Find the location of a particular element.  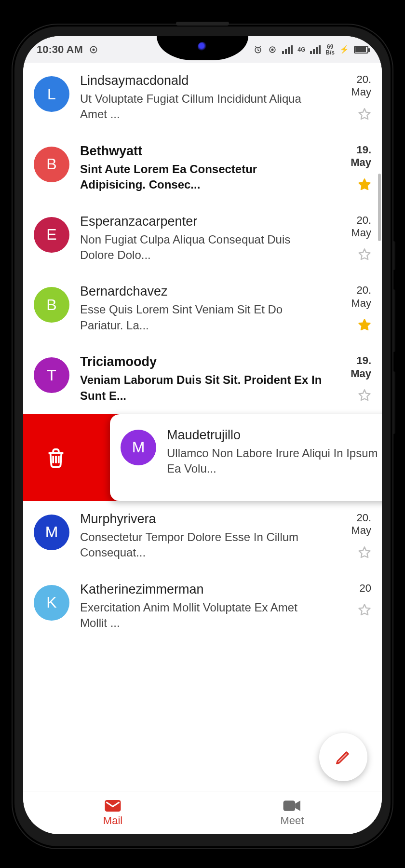

email-preview: Non Fugiat Culpa Aliqua Consequat Duis D… is located at coordinates (201, 248).